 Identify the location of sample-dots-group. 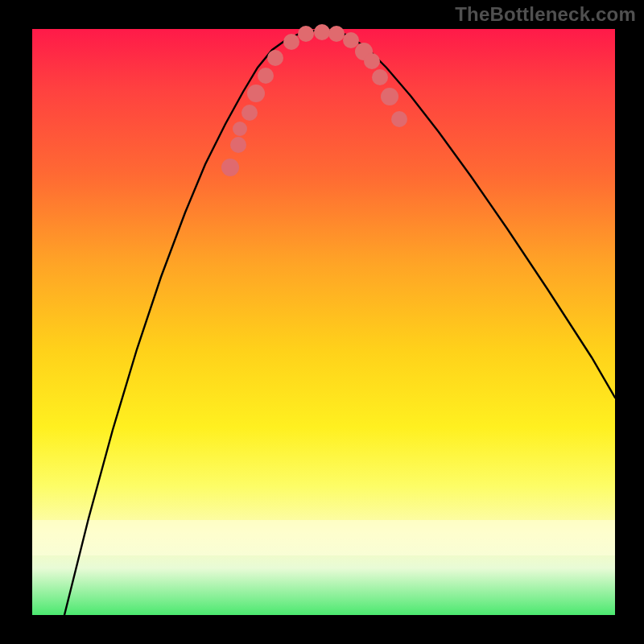
(314, 100).